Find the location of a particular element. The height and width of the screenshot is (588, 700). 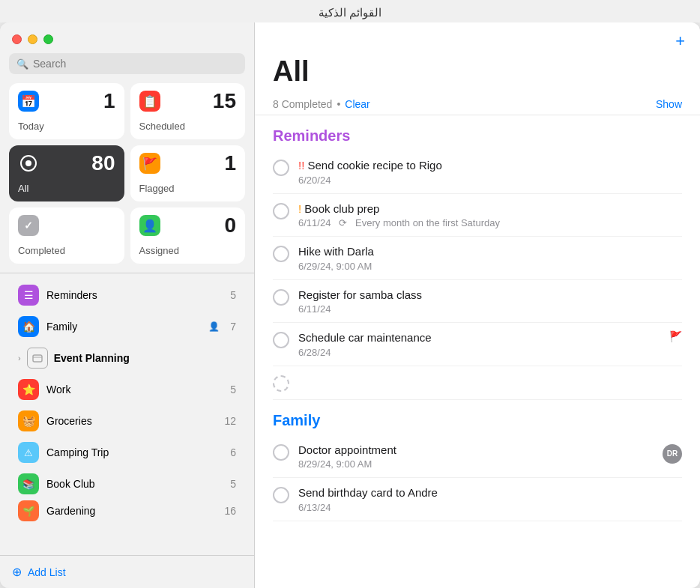

show-button: Show is located at coordinates (669, 104).